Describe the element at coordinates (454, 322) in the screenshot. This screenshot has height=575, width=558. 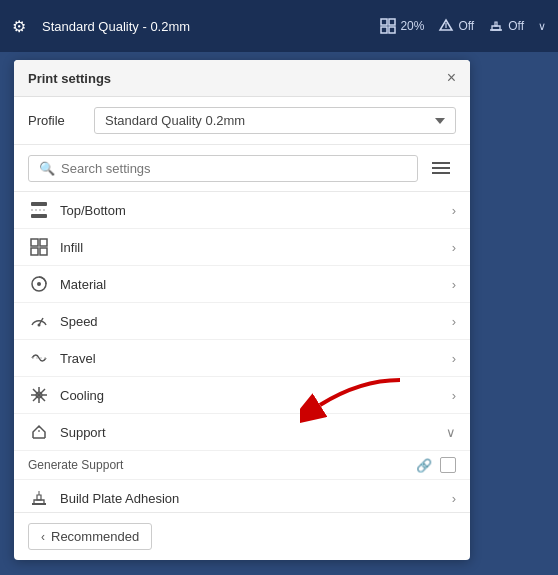
I see `speed-chevron: ›` at that location.